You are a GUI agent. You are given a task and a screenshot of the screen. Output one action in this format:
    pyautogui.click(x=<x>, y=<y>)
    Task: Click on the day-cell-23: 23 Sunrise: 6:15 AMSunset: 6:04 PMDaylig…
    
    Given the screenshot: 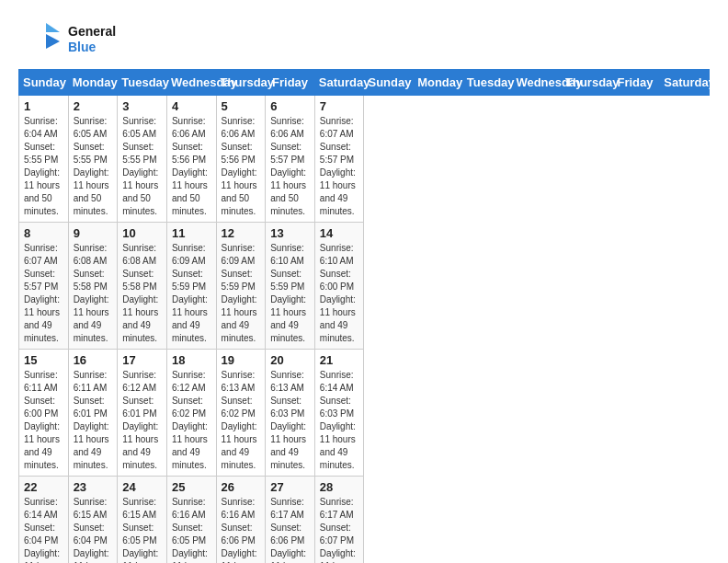 What is the action you would take?
    pyautogui.click(x=93, y=521)
    